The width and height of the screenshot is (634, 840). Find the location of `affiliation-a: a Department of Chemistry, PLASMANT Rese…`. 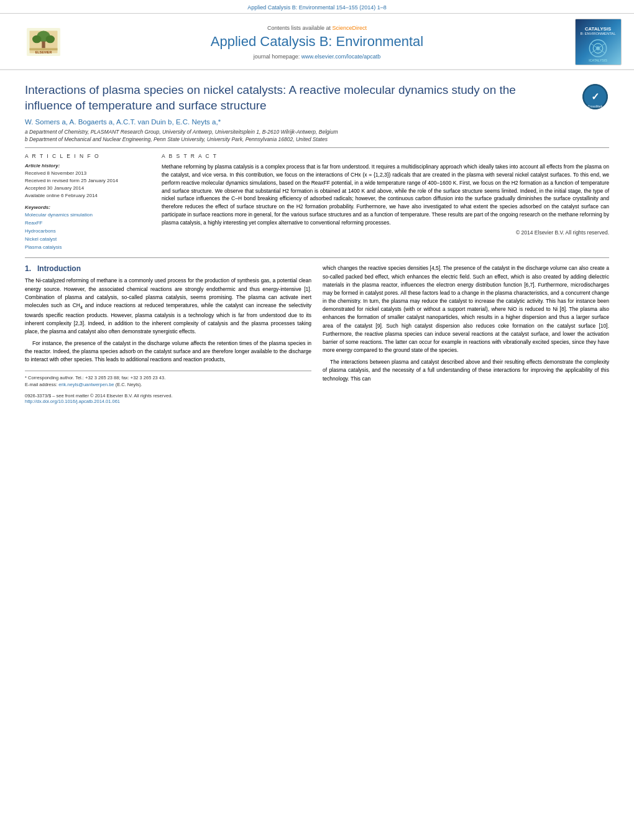

affiliation-a: a Department of Chemistry, PLASMANT Rese… is located at coordinates (317, 132).